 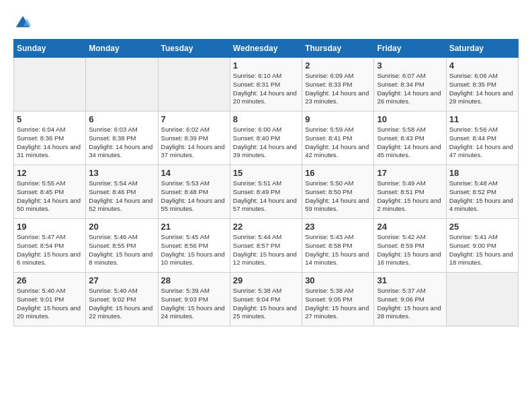 I want to click on header, so click(x=266, y=23).